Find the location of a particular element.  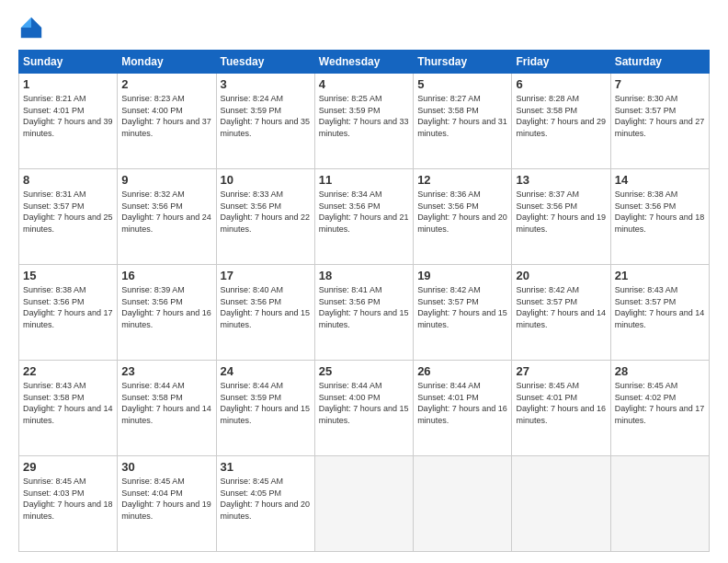

day-info: Sunrise: 8:43 AMSunset: 3:58 PMDaylight:… is located at coordinates (68, 403).